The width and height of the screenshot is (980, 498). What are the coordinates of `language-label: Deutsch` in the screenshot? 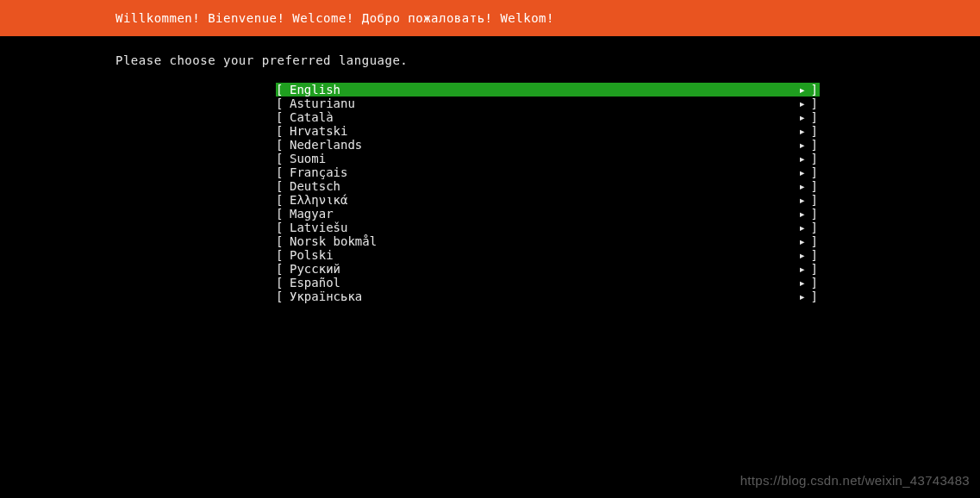 It's located at (540, 186).